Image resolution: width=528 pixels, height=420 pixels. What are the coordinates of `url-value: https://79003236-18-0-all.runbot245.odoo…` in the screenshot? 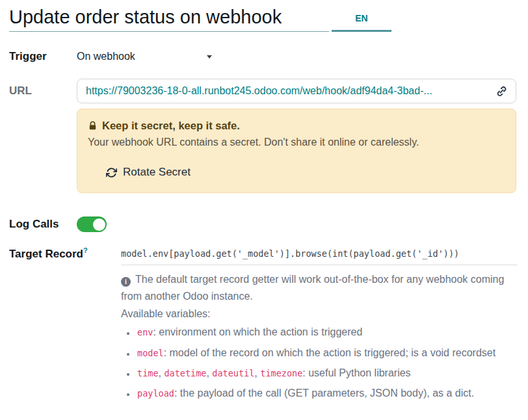 It's located at (287, 91).